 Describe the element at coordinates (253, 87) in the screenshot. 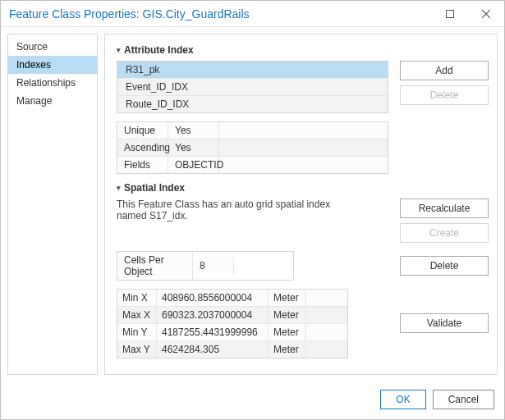

I see `attribute-index-list: R31_pk Event_ID_IDX Route_ID_IDX` at that location.